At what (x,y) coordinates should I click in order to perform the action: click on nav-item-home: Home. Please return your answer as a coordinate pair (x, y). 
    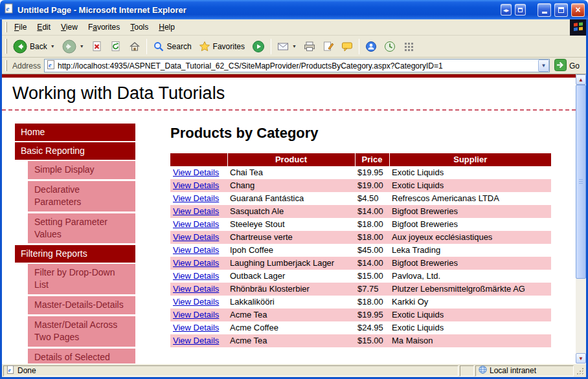
    Looking at the image, I should click on (75, 132).